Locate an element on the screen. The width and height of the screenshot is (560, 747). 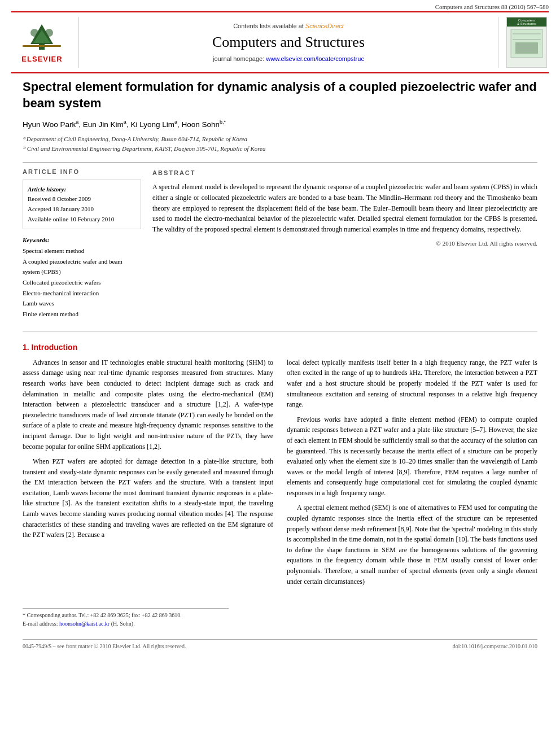
email-suffix: (H. Sohn). is located at coordinates (123, 623).